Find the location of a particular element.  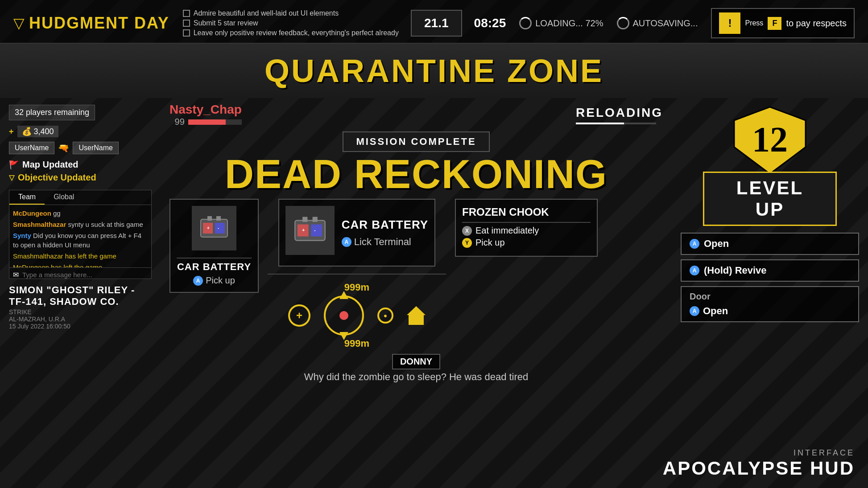

gun-icon: 🔫 is located at coordinates (63, 148).